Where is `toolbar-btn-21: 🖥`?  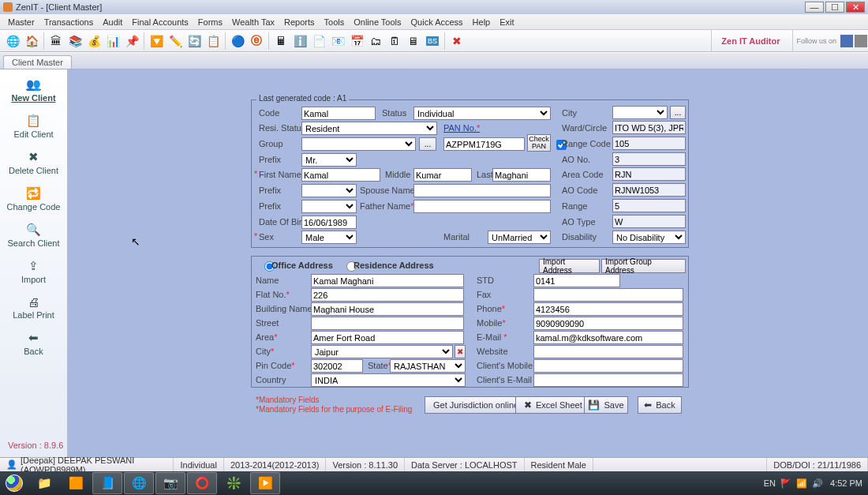 toolbar-btn-21: 🖥 is located at coordinates (413, 41).